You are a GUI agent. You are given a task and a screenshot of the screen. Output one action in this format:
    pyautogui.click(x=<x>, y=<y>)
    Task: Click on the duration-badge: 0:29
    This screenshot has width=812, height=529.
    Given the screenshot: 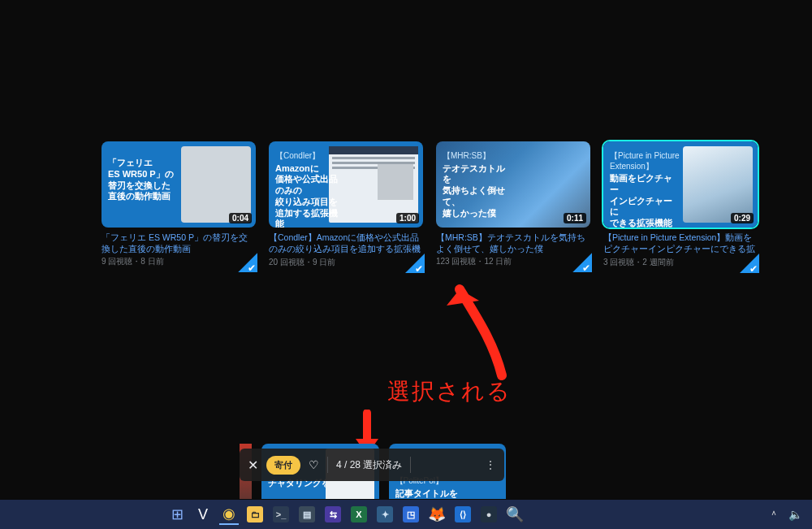 What is the action you would take?
    pyautogui.click(x=742, y=218)
    